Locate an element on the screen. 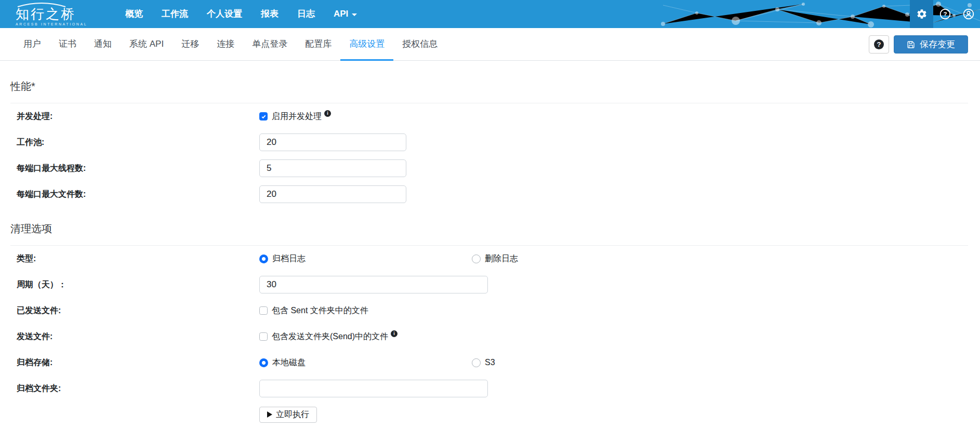 Image resolution: width=980 pixels, height=428 pixels. nav-item-logs: 日志 is located at coordinates (306, 14).